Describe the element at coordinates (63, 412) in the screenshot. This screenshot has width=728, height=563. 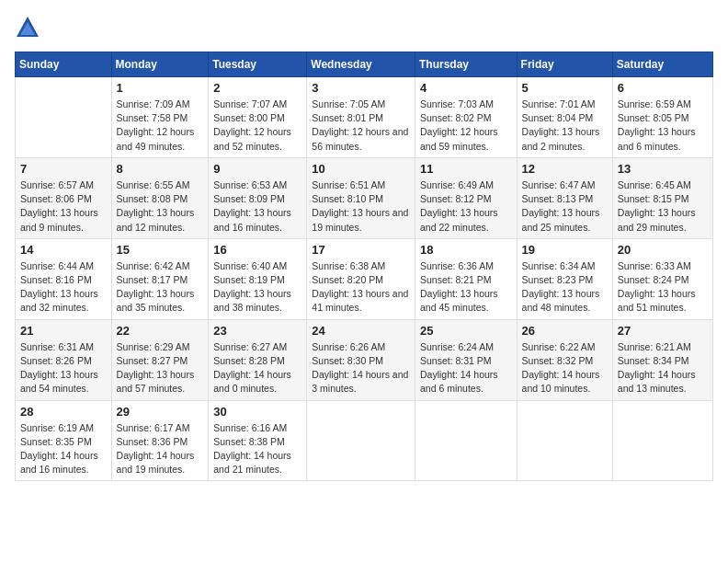
I see `day-number: 28` at that location.